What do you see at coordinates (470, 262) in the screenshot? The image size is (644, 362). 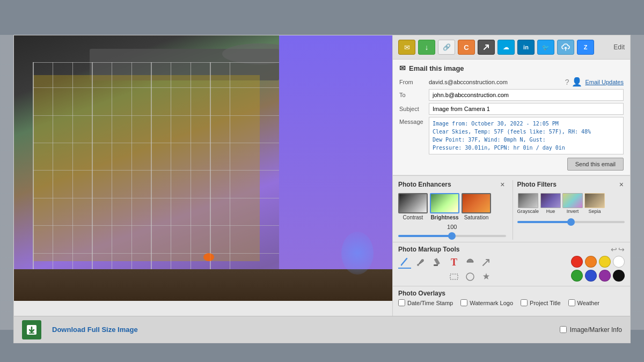 I see `shape-row-1: T` at bounding box center [470, 262].